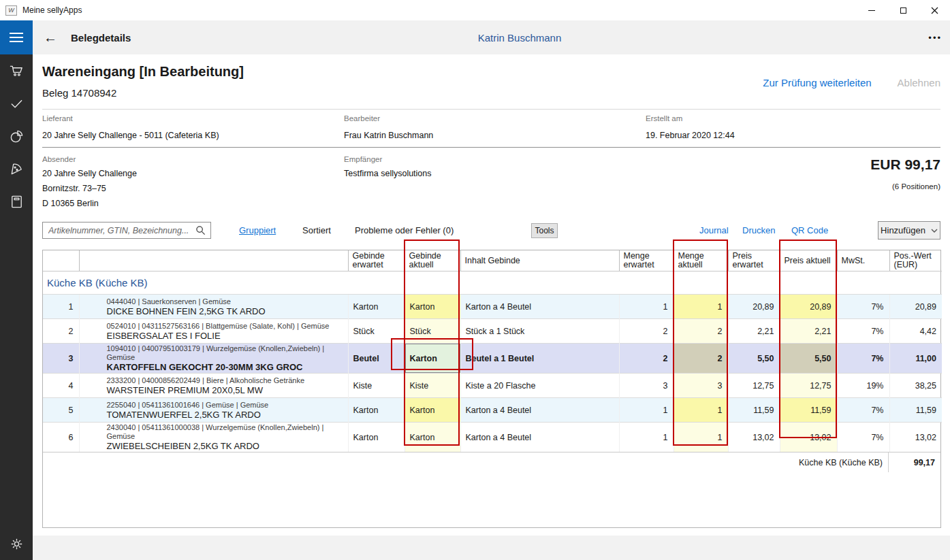 Image resolution: width=950 pixels, height=560 pixels. Describe the element at coordinates (432, 331) in the screenshot. I see `cell-gebinde-aktuell: Stück` at that location.